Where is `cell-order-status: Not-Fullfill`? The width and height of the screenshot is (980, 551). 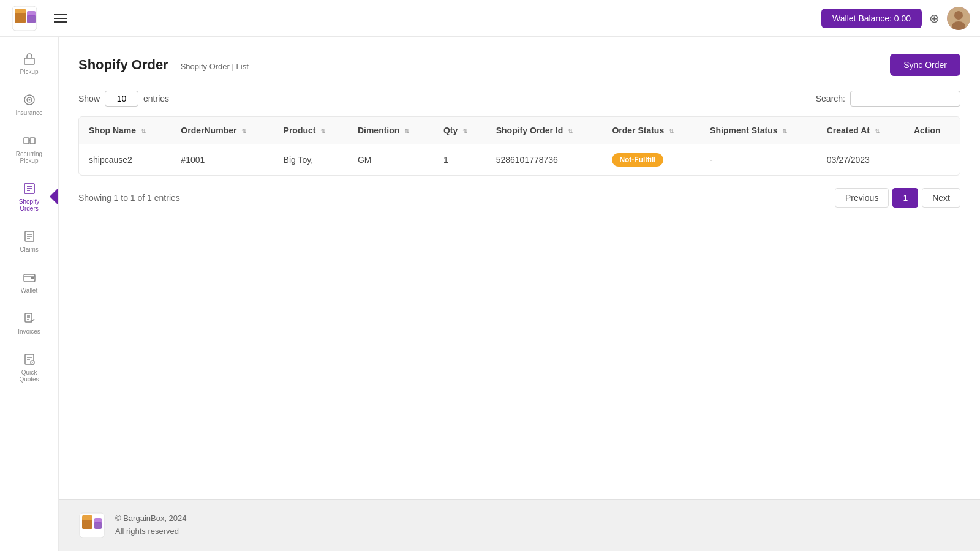
cell-order-status: Not-Fullfill is located at coordinates (651, 160).